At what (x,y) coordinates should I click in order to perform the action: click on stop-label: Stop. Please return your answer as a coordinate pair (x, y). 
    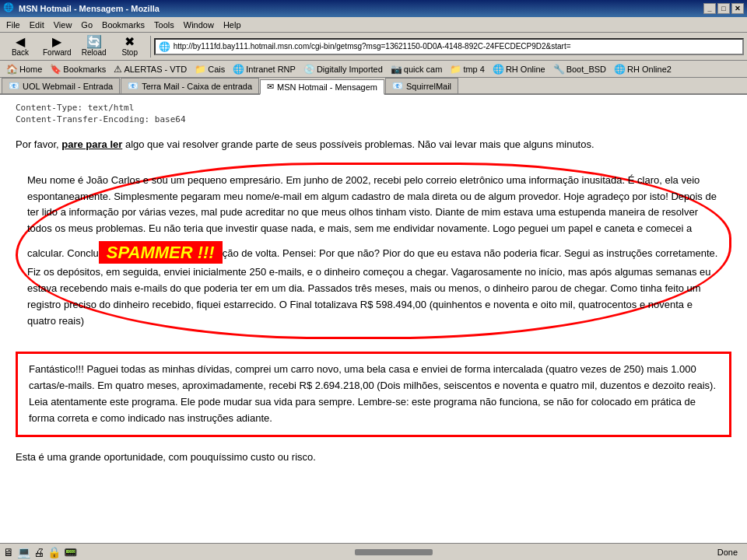
    Looking at the image, I should click on (129, 53).